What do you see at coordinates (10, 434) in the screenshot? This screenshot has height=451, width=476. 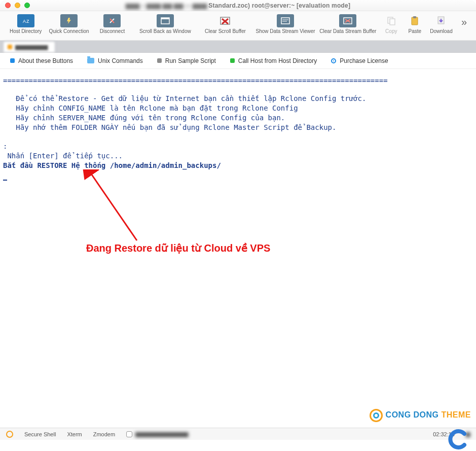 I see `status-logo` at bounding box center [10, 434].